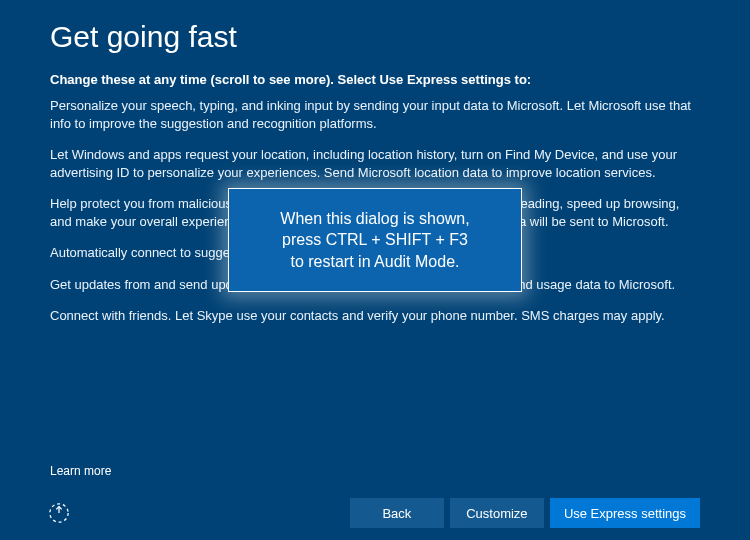 This screenshot has width=750, height=540. I want to click on settings-paragraph: Personalize your speech, typing, and ink…, so click(375, 114).